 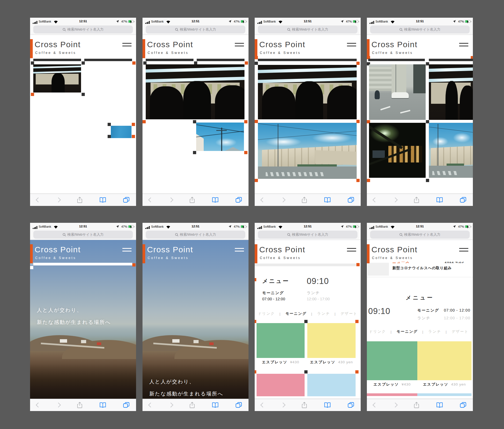 What do you see at coordinates (307, 151) in the screenshot?
I see `gallery-photo-apartments` at bounding box center [307, 151].